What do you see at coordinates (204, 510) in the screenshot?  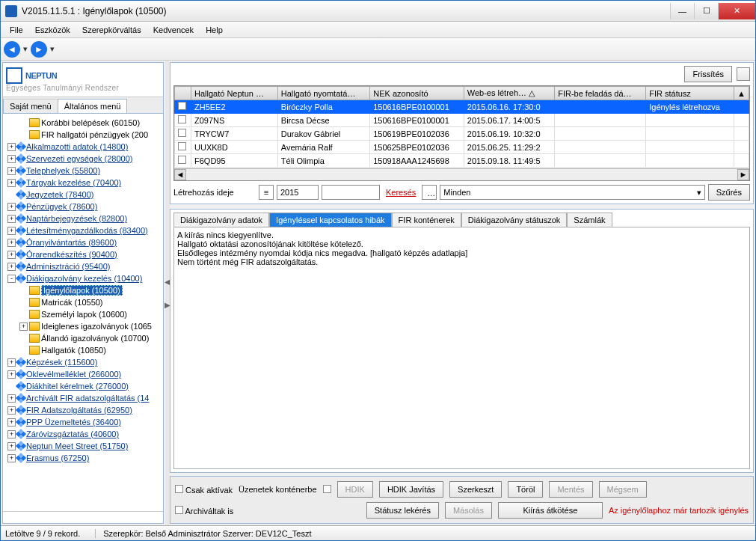 I see `archivaltak-checkbox: Archiváltak is` at bounding box center [204, 510].